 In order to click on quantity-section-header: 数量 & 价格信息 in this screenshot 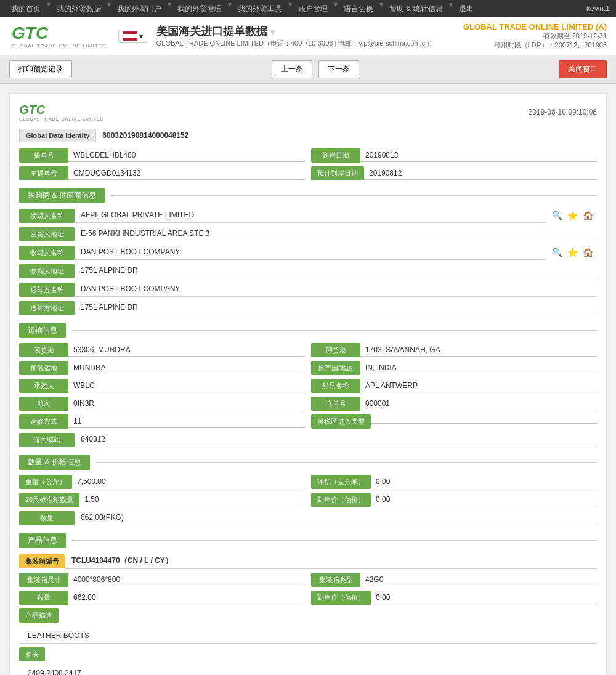, I will do `click(308, 462)`.